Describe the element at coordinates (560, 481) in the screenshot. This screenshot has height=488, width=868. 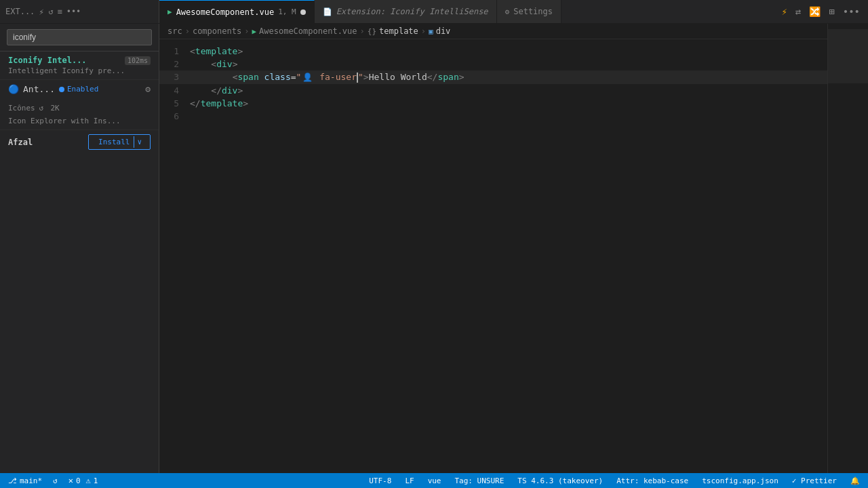
I see `status-ts: TS 4.6.3 (takeover)` at that location.